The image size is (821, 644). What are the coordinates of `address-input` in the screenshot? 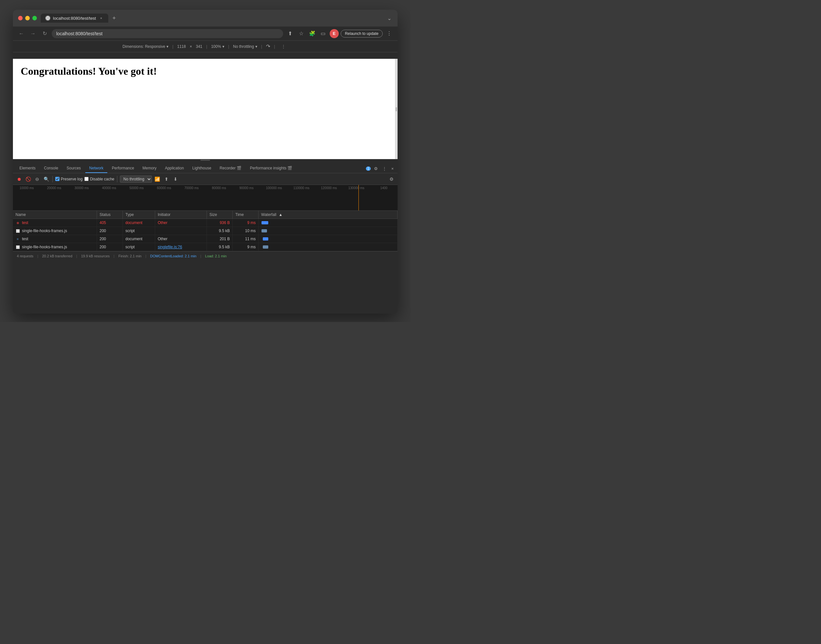 It's located at (167, 34).